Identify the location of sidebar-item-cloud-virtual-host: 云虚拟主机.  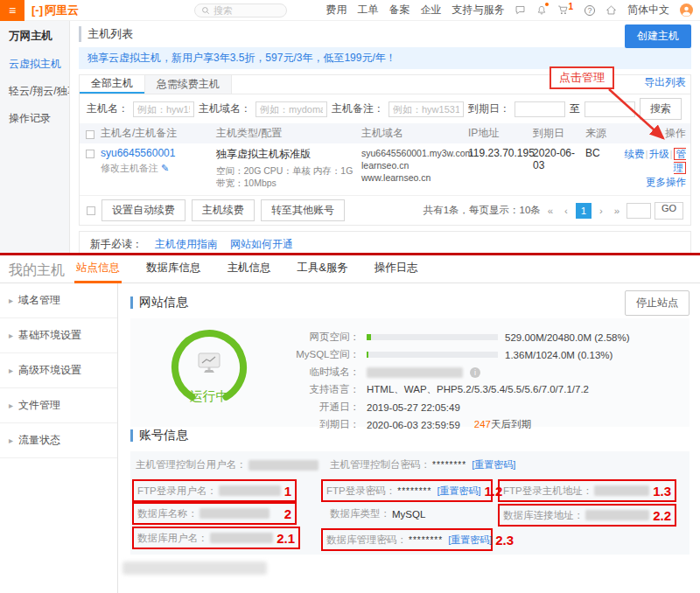
(35, 65).